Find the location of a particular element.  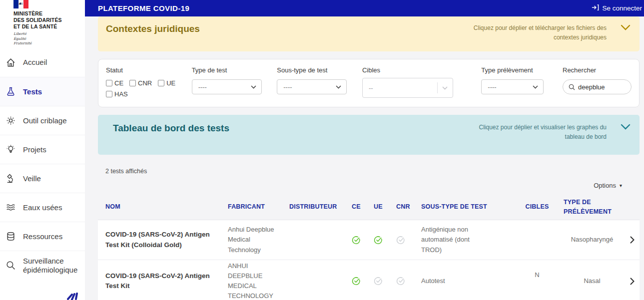

col-header-ue: UE is located at coordinates (385, 207).